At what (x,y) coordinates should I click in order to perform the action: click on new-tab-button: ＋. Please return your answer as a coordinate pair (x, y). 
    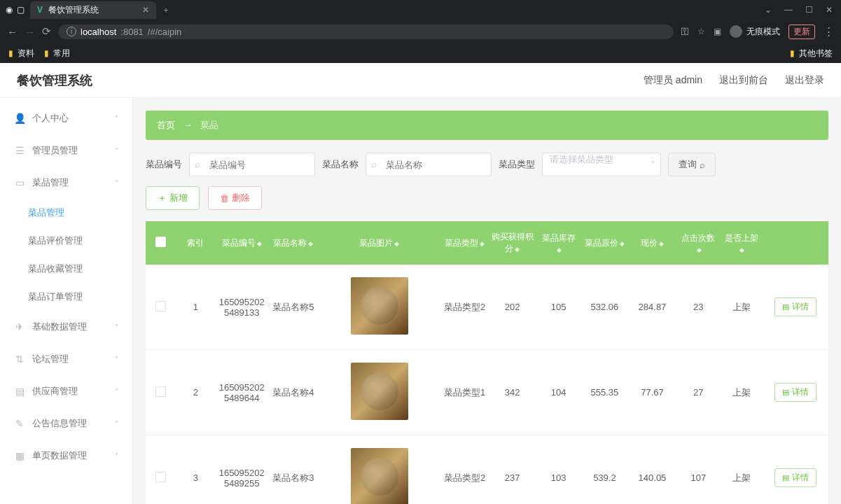
    Looking at the image, I should click on (166, 10).